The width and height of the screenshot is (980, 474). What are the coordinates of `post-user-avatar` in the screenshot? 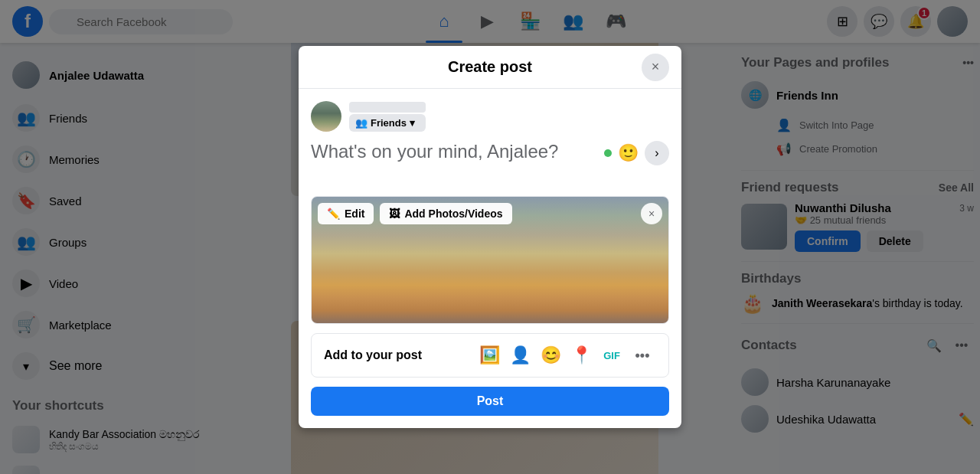 It's located at (326, 116).